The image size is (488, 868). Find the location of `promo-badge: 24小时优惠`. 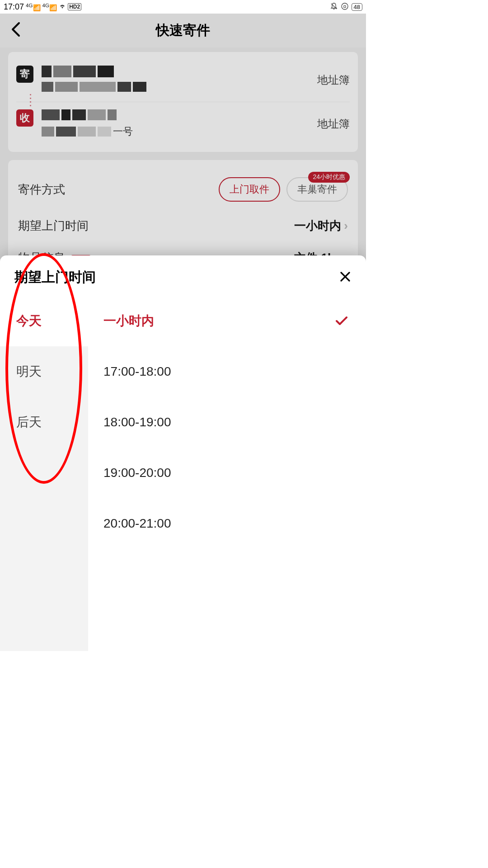

promo-badge: 24小时优惠 is located at coordinates (329, 177).